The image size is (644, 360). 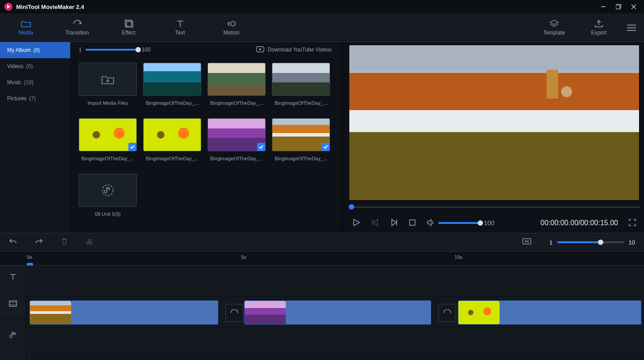 What do you see at coordinates (494, 207) in the screenshot?
I see `preview-scrubber` at bounding box center [494, 207].